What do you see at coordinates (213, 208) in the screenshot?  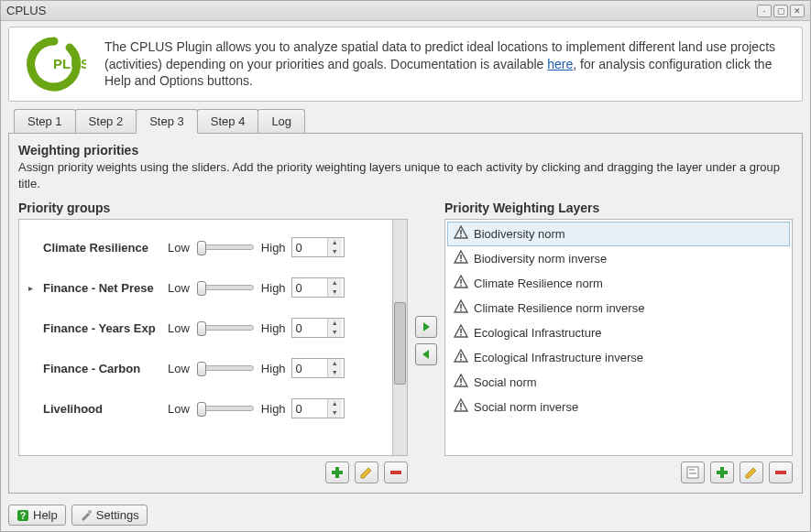 I see `priority-groups-title: Priority groups` at bounding box center [213, 208].